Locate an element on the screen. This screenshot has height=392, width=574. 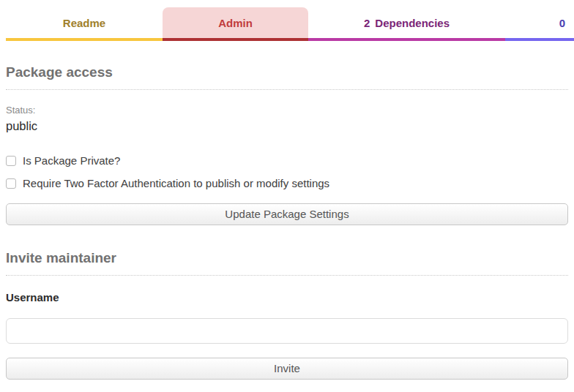
is-package-private-checkbox is located at coordinates (11, 161).